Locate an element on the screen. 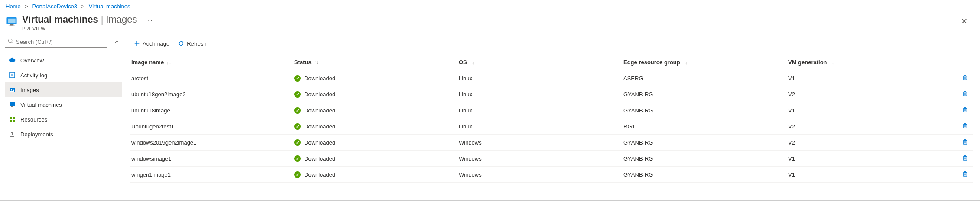  sidebar-item-label: Resources is located at coordinates (34, 120).